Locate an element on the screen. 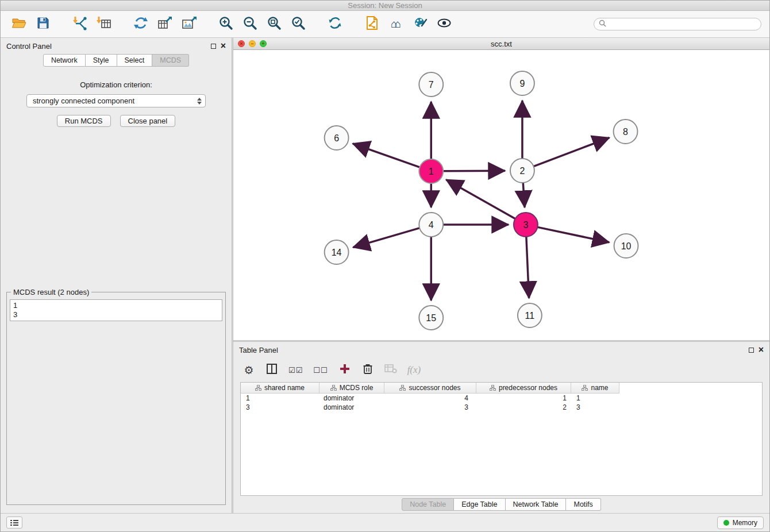 This screenshot has height=532, width=770. import-table-button is located at coordinates (104, 24).